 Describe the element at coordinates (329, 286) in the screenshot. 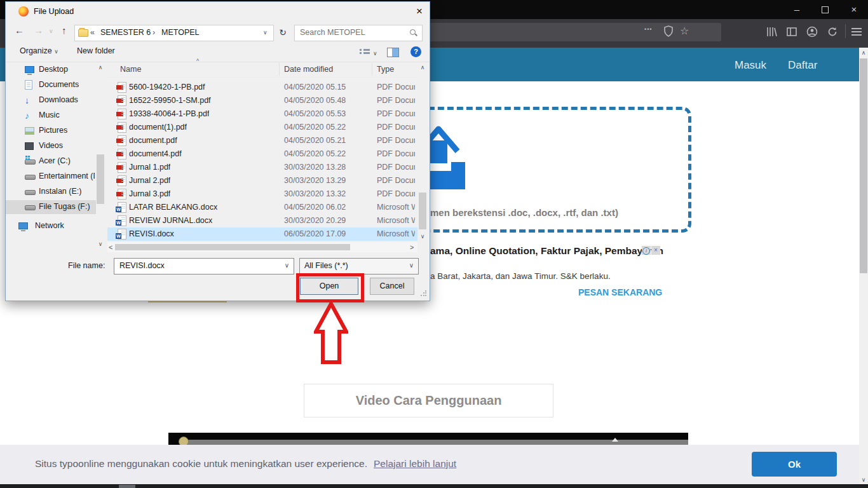

I see `open-button: Open` at that location.